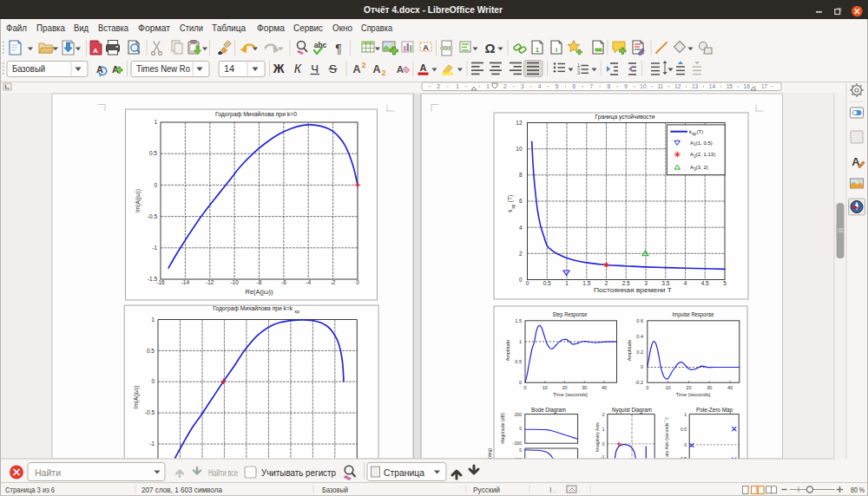 The height and width of the screenshot is (496, 868). I want to click on svg-text: 11, so click(660, 87).